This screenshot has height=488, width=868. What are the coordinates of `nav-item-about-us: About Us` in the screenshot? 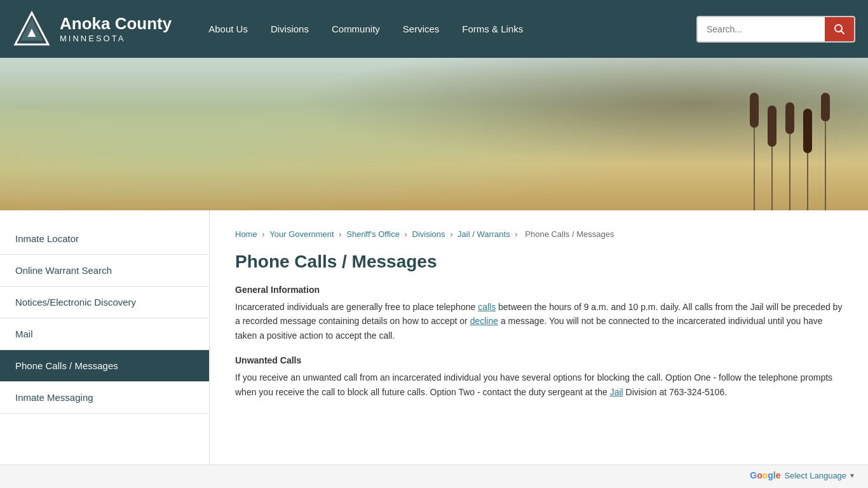 It's located at (228, 29).